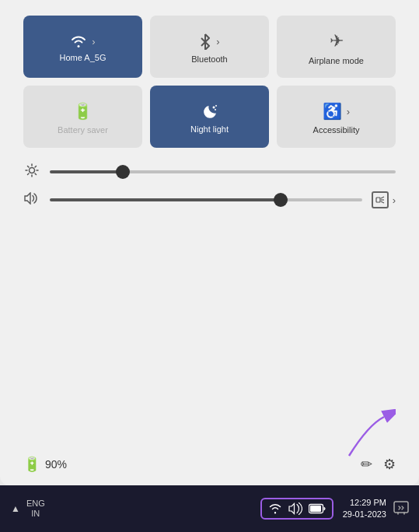 The width and height of the screenshot is (419, 532). I want to click on taskbar-system-tray, so click(297, 509).